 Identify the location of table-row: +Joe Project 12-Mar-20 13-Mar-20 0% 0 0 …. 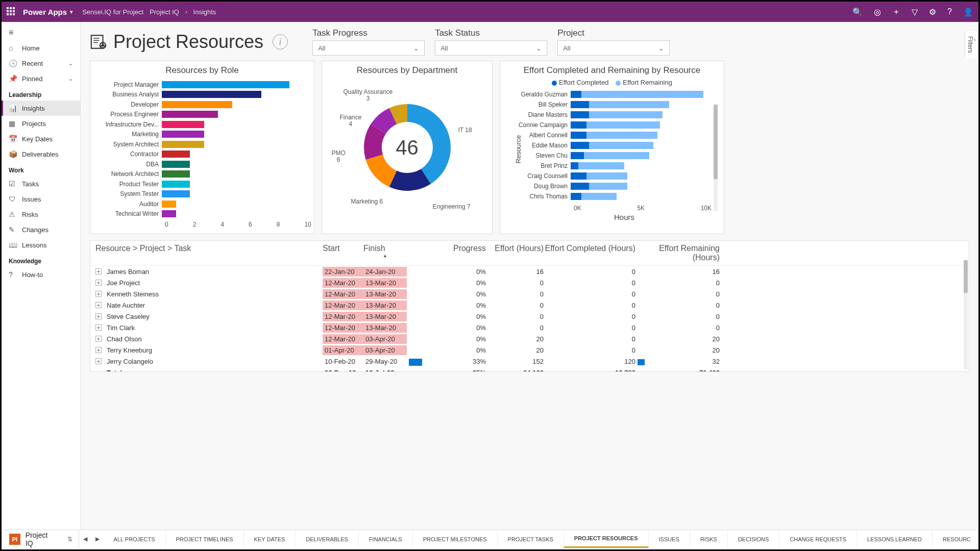
(530, 283).